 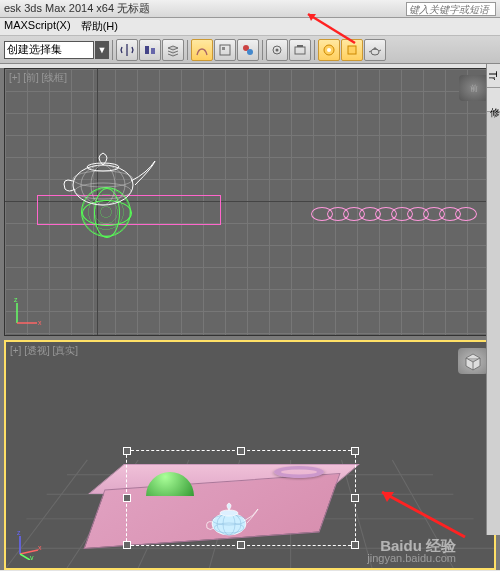 I want to click on panel-tab-2: 修, so click(x=494, y=100).